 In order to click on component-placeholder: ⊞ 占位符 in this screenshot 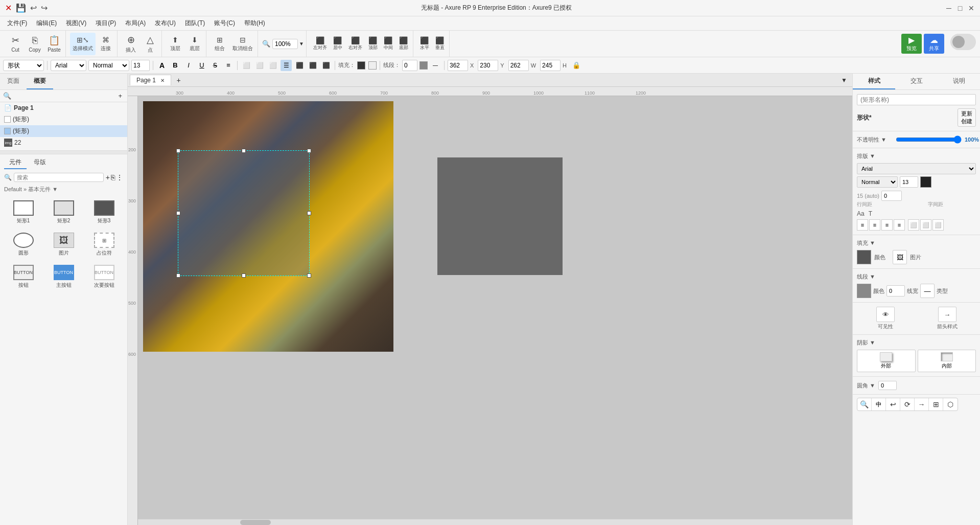, I will do `click(104, 244)`.